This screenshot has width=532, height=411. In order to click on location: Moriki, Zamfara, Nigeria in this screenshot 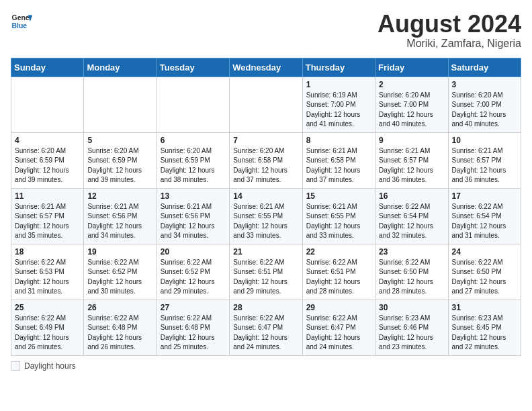, I will do `click(449, 44)`.